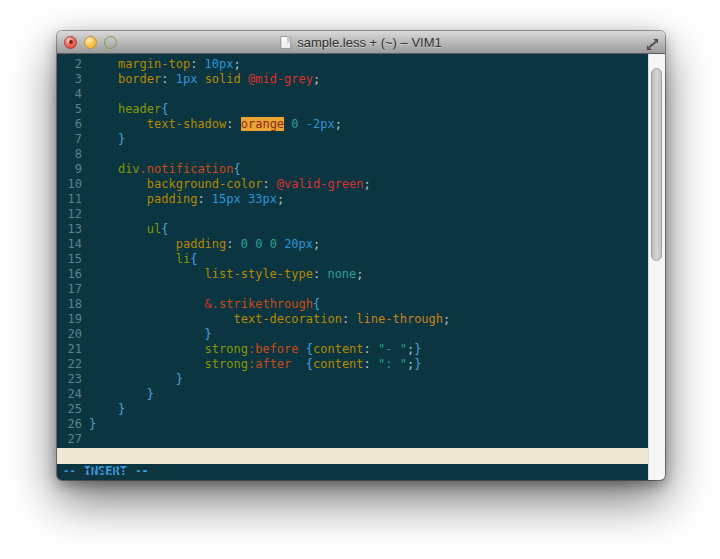 This screenshot has height=559, width=720. Describe the element at coordinates (70, 364) in the screenshot. I see `line-number: 22` at that location.